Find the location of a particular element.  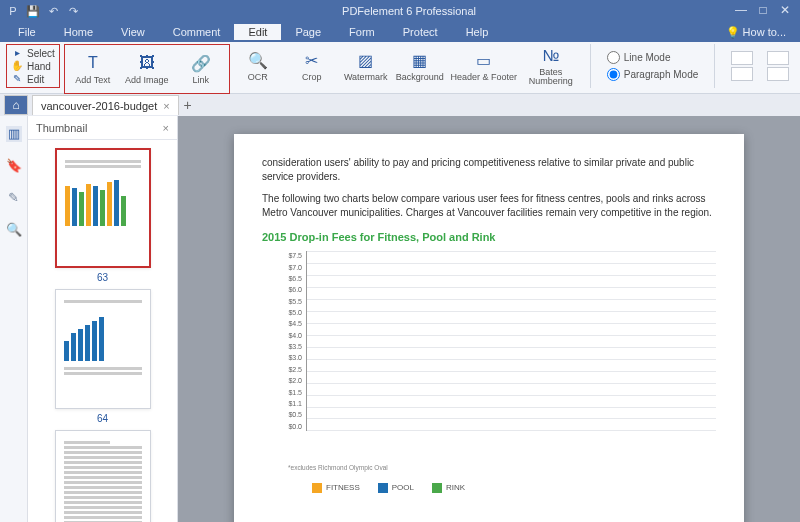

thumbnail-page: 64 is located at coordinates (103, 356).